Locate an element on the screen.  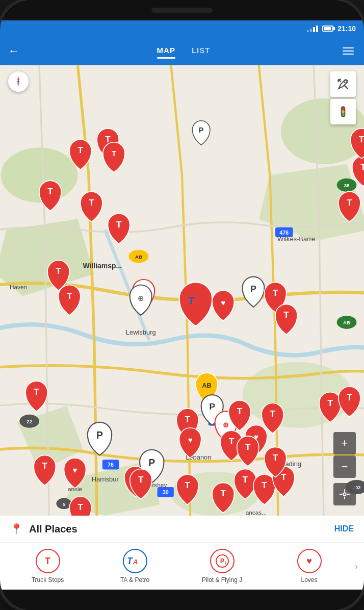
svg-text: P is located at coordinates (222, 561).